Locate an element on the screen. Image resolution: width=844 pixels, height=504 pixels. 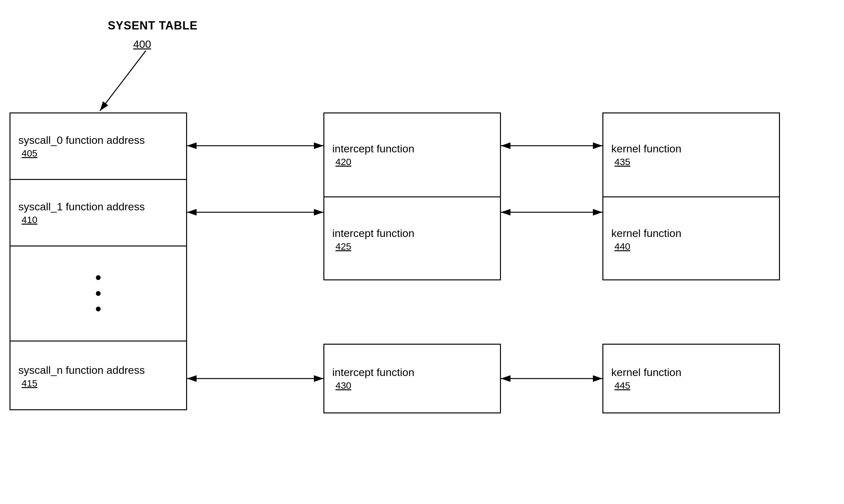
arrow-sysent-to-table is located at coordinates (123, 81).